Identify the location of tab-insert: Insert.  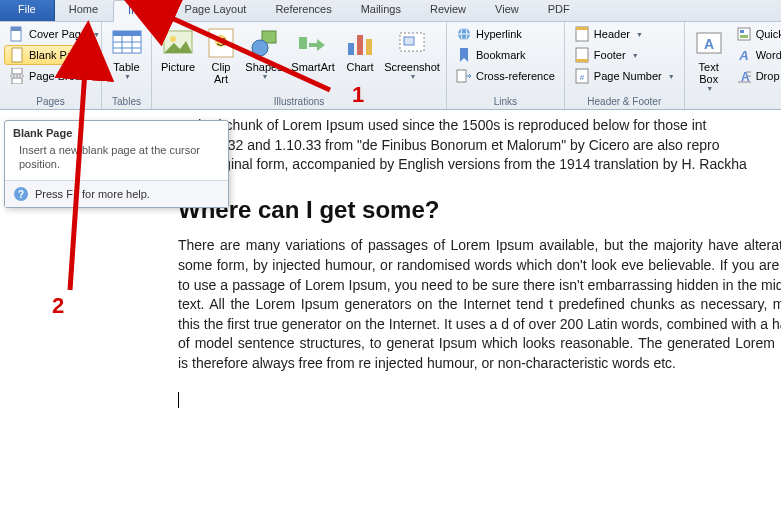
(142, 11).